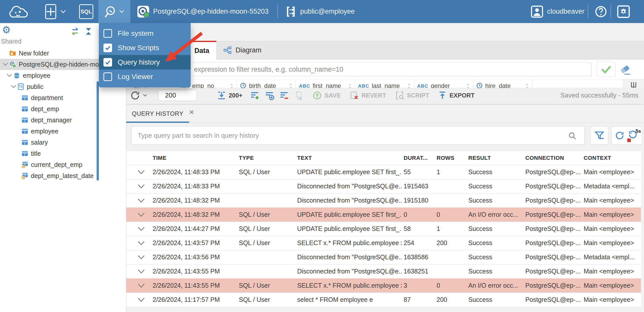 The height and width of the screenshot is (312, 644). I want to click on settings-button, so click(623, 12).